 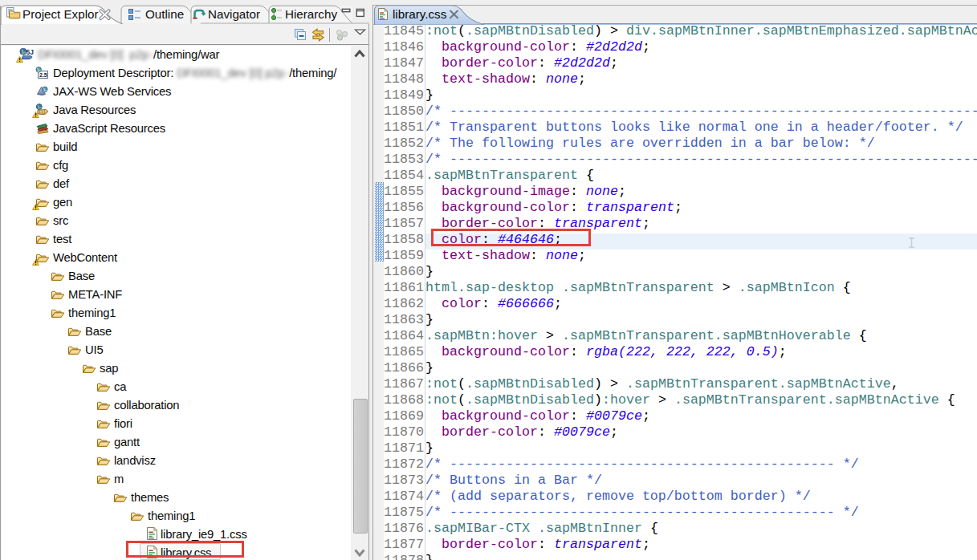 I want to click on svg-text: library.css, so click(x=420, y=14).